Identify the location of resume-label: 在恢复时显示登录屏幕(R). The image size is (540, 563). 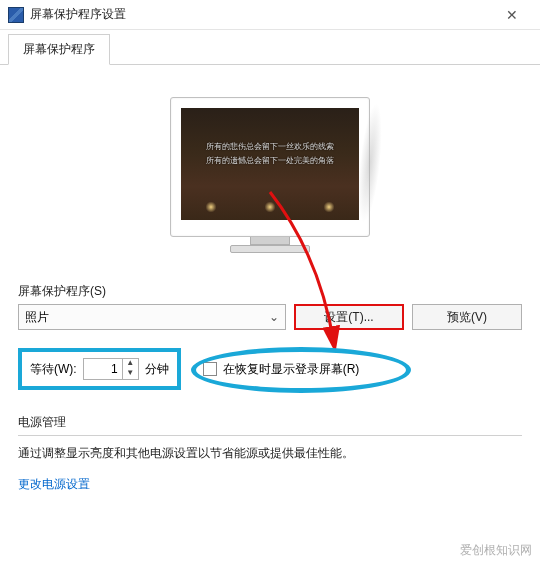
(292, 370).